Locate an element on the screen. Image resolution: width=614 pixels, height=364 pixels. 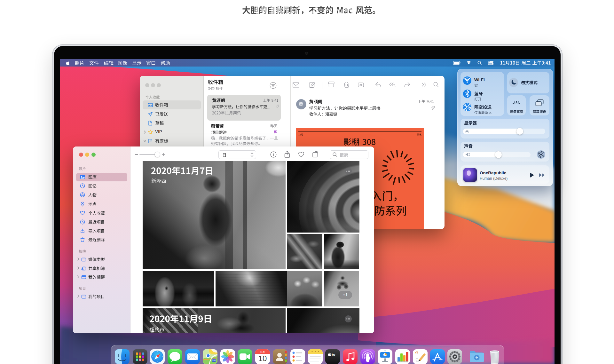
svg-text: 10 is located at coordinates (263, 358).